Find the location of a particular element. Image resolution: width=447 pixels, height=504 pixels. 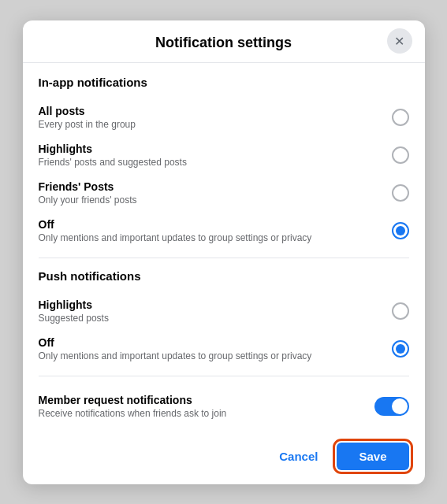

option-desc-push-highlights: Suggested posts is located at coordinates (210, 318).